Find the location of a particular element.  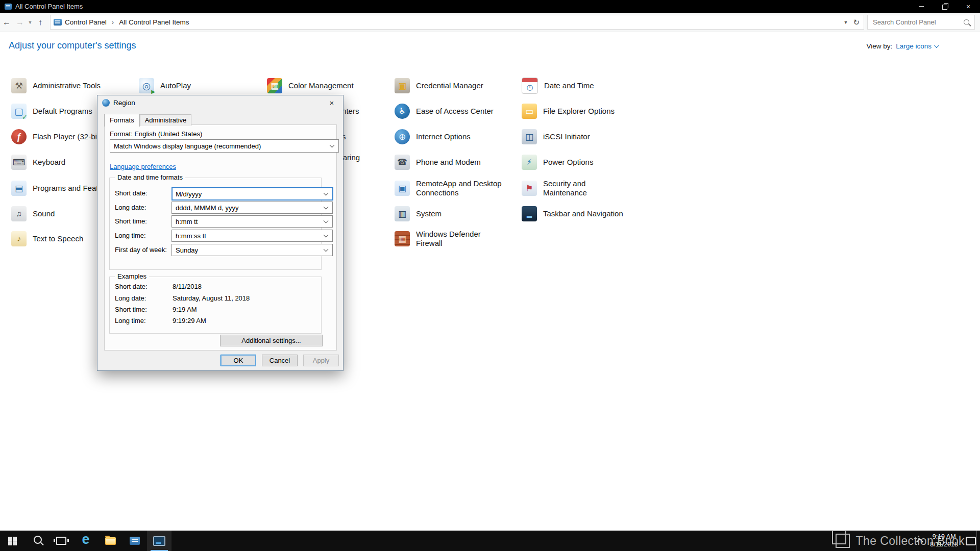

control-panel-item: Administrative Tools is located at coordinates (72, 86).